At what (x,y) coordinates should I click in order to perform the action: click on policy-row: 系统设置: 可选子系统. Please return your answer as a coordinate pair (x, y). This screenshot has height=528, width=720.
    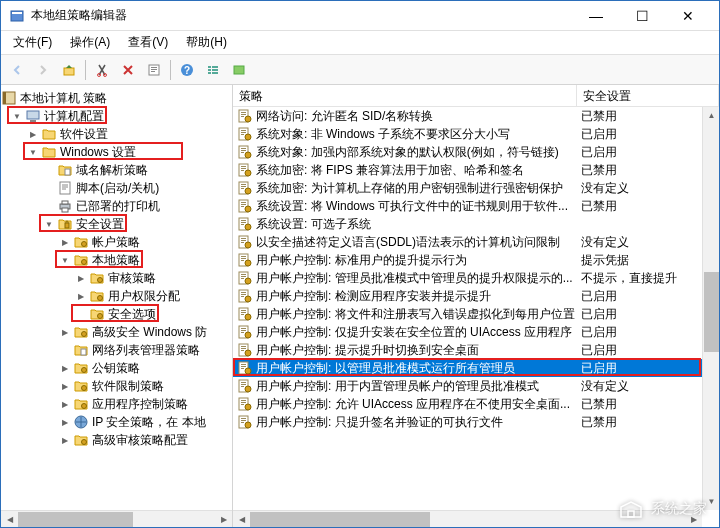
    Looking at the image, I should click on (476, 224).